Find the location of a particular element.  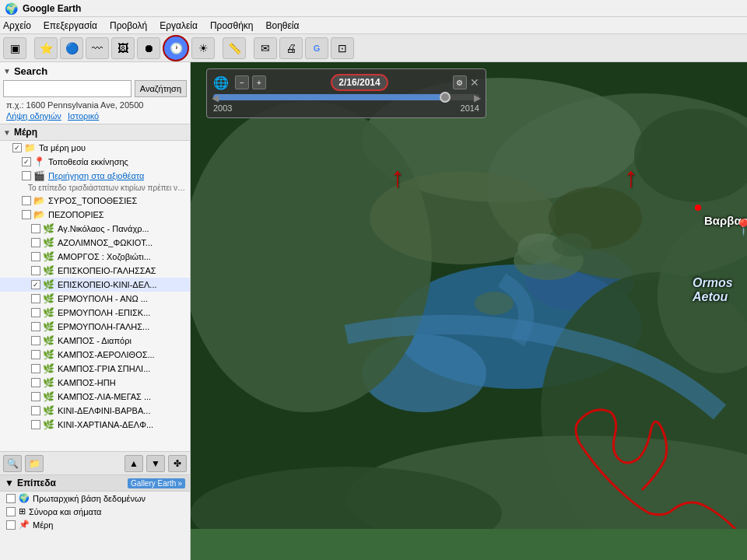

add-placemark-button: ⭐ is located at coordinates (46, 48).